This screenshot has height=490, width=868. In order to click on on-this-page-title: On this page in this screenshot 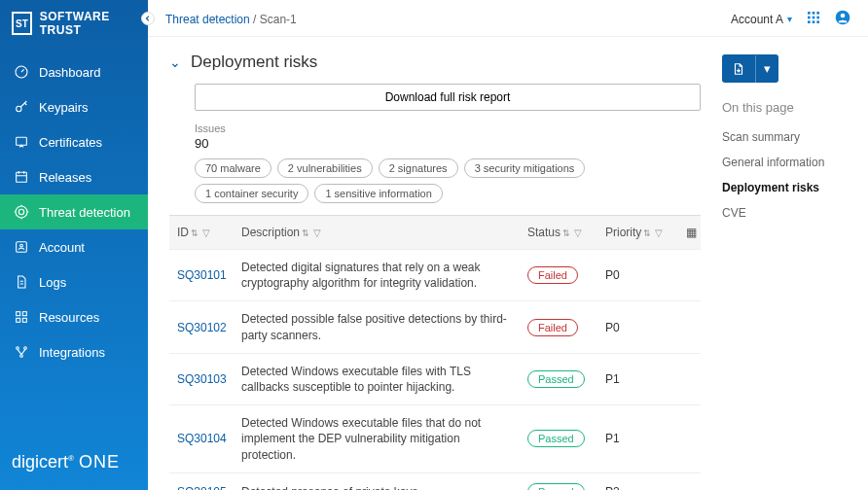, I will do `click(788, 107)`.